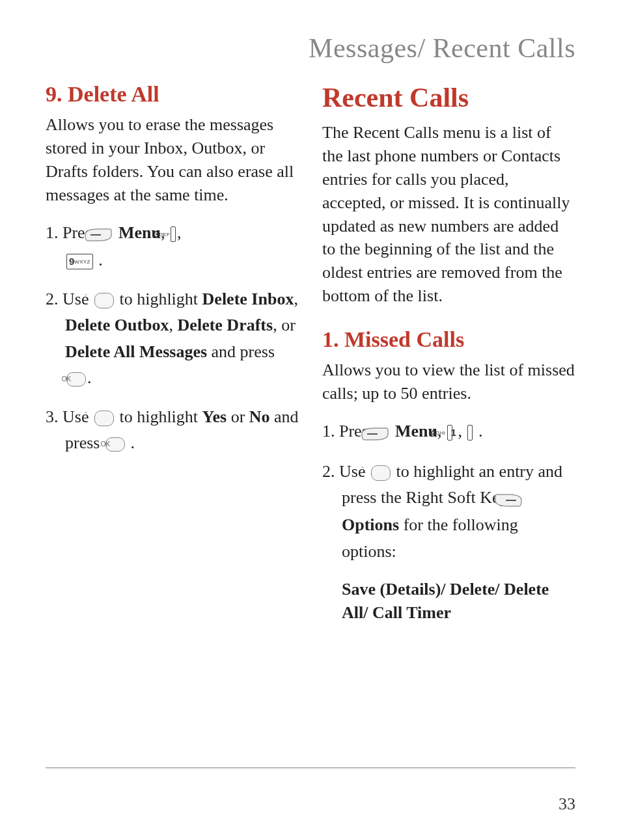 This screenshot has height=840, width=621. What do you see at coordinates (172, 338) in the screenshot?
I see `step-2-left: 2. Use to highlight Delete Inbox, Delete…` at bounding box center [172, 338].